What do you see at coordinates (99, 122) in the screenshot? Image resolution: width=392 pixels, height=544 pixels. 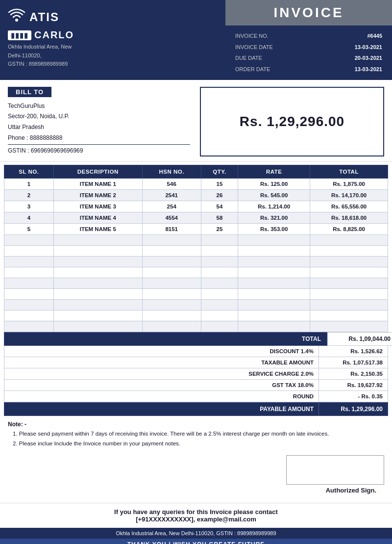 I see `bill-to-info: BILL TO TechGuruPlus Sector-200, Noida, …` at bounding box center [99, 122].